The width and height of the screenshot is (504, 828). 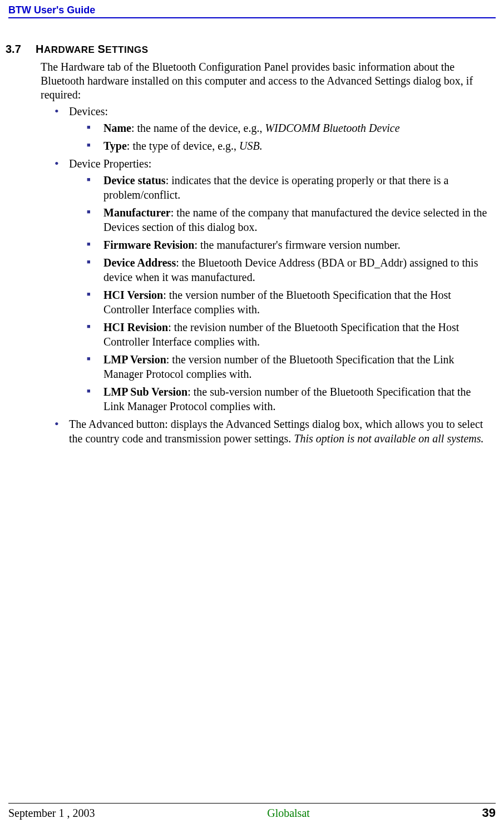 What do you see at coordinates (267, 81) in the screenshot?
I see `section-intro: The Hardware tab of the Bluetooth Config…` at bounding box center [267, 81].